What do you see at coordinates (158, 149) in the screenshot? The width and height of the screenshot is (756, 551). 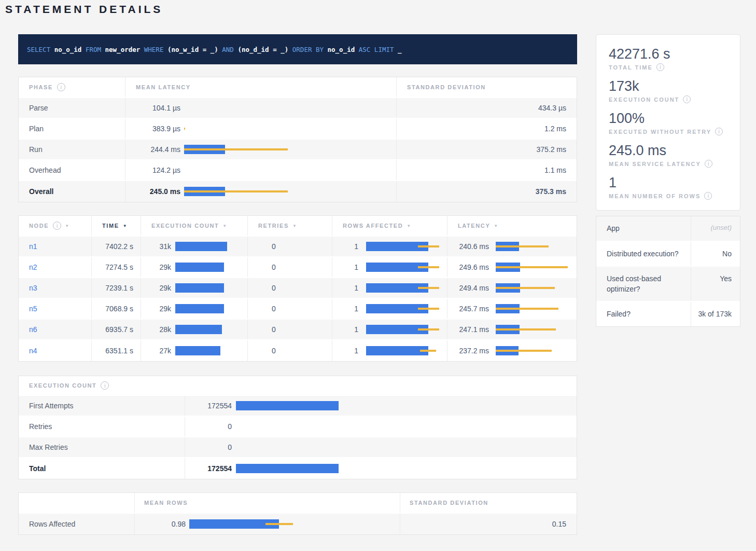 I see `mean-latency-value: 244.4 ms` at bounding box center [158, 149].